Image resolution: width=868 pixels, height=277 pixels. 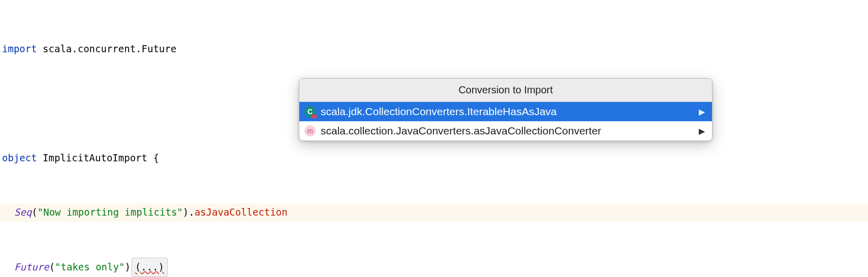 I want to click on code-line-4-highlighted: Seq("Now importing implicits").asJavaCol…, so click(x=434, y=213).